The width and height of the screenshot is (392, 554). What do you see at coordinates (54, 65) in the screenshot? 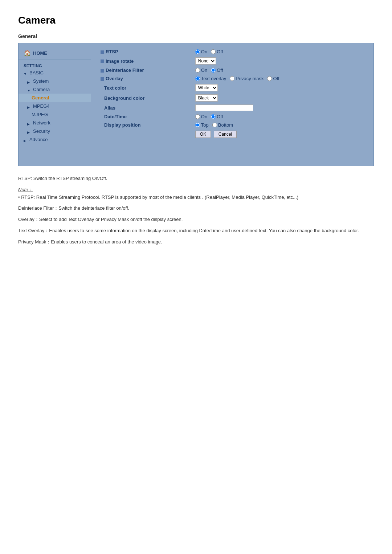
I see `sidebar-setting-label: SETTING` at bounding box center [54, 65].